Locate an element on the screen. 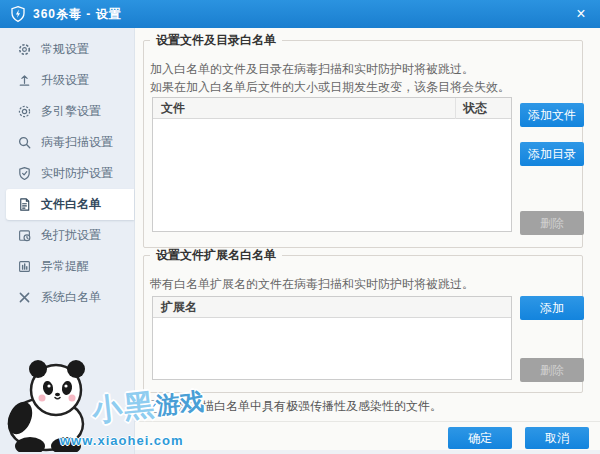 The image size is (600, 454). sidebar-item-exception-alerts: 异常提醒 is located at coordinates (67, 266).